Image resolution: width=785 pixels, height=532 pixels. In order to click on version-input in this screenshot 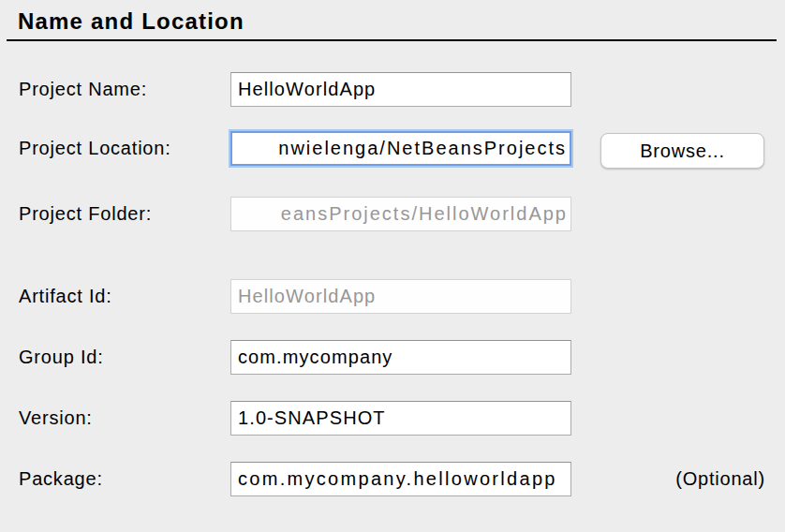, I will do `click(401, 418)`.